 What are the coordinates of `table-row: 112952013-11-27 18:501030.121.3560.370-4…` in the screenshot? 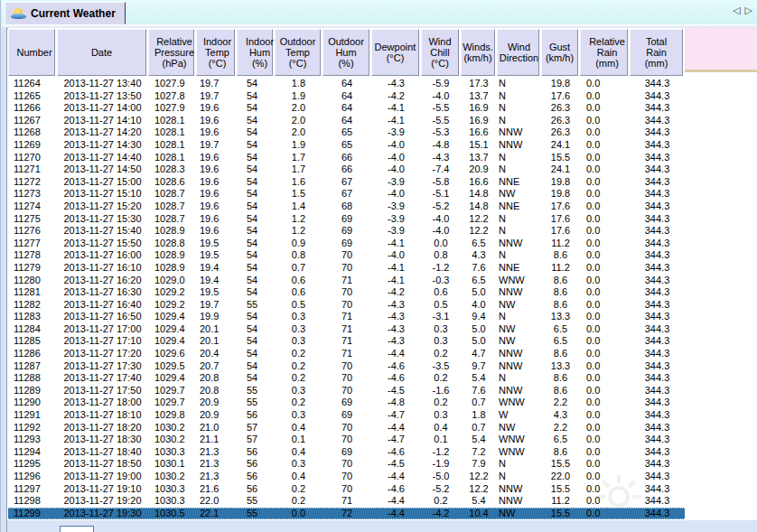 It's located at (347, 464).